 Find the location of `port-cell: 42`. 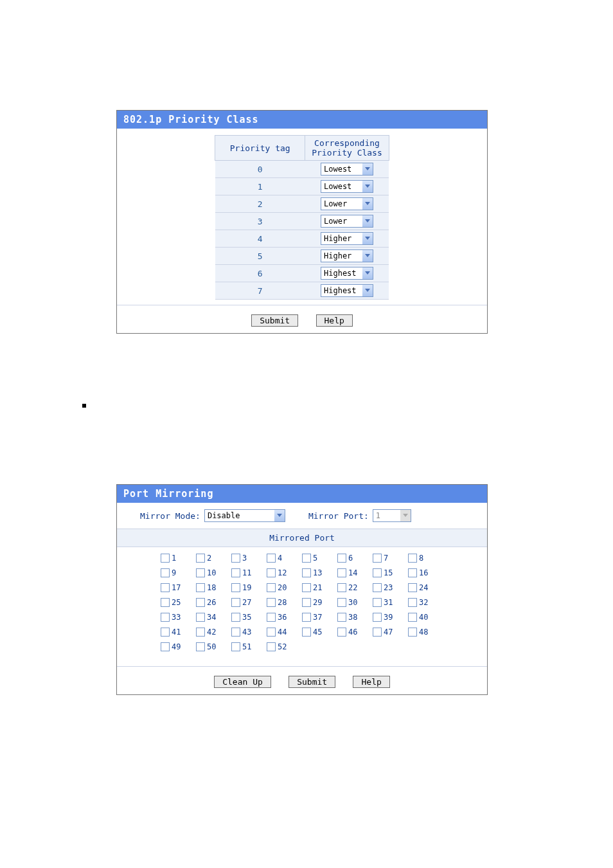

port-cell: 42 is located at coordinates (213, 632).